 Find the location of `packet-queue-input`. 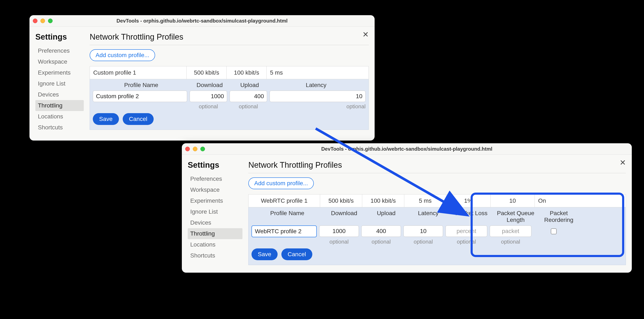

packet-queue-input is located at coordinates (510, 231).